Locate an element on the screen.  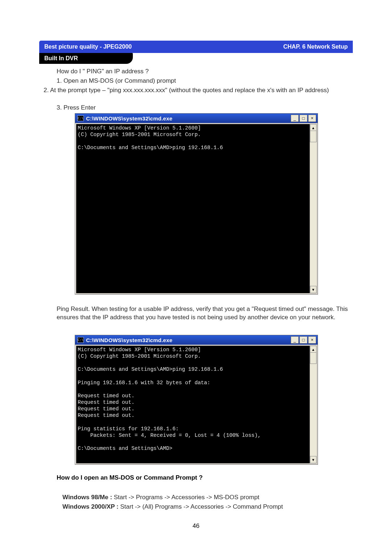
step-3: 3. Press Enter is located at coordinates (205, 108).